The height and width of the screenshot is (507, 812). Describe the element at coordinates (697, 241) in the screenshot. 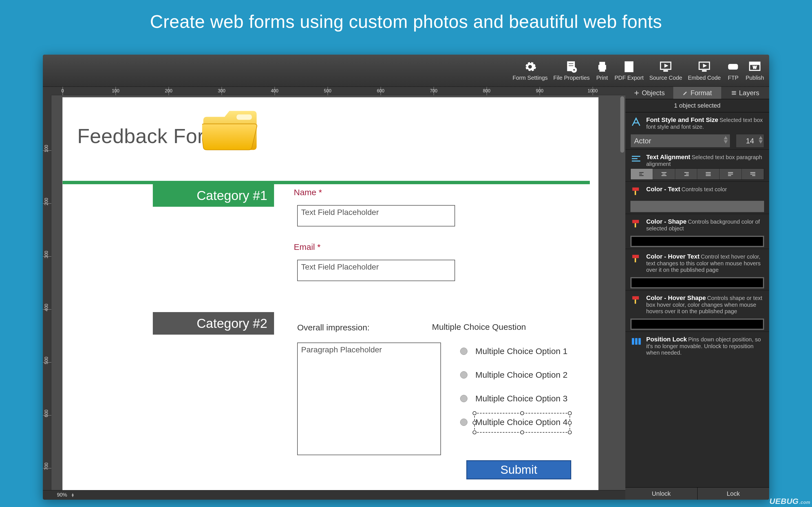

I see `color-shape-swatch` at that location.